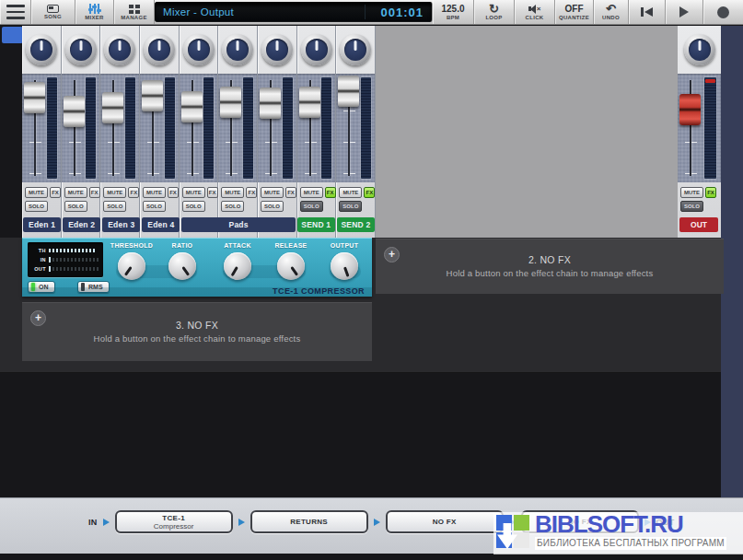  I want to click on rewind-button, so click(647, 12).